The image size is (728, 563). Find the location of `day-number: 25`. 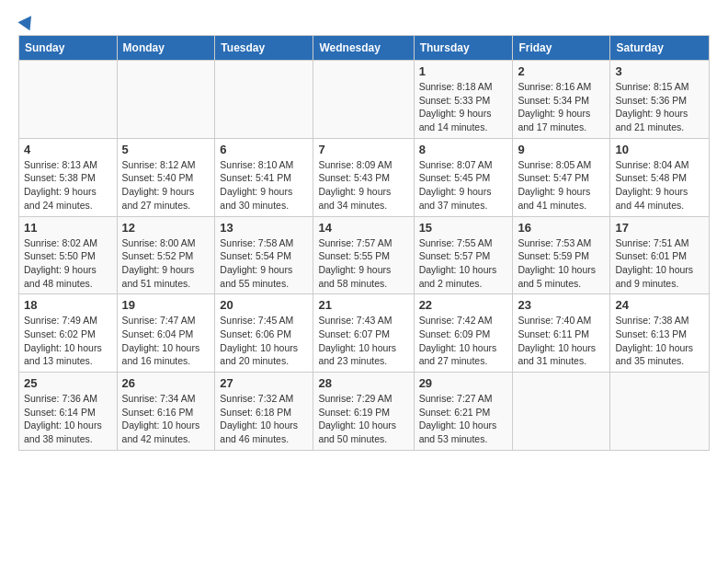

day-number: 25 is located at coordinates (68, 383).